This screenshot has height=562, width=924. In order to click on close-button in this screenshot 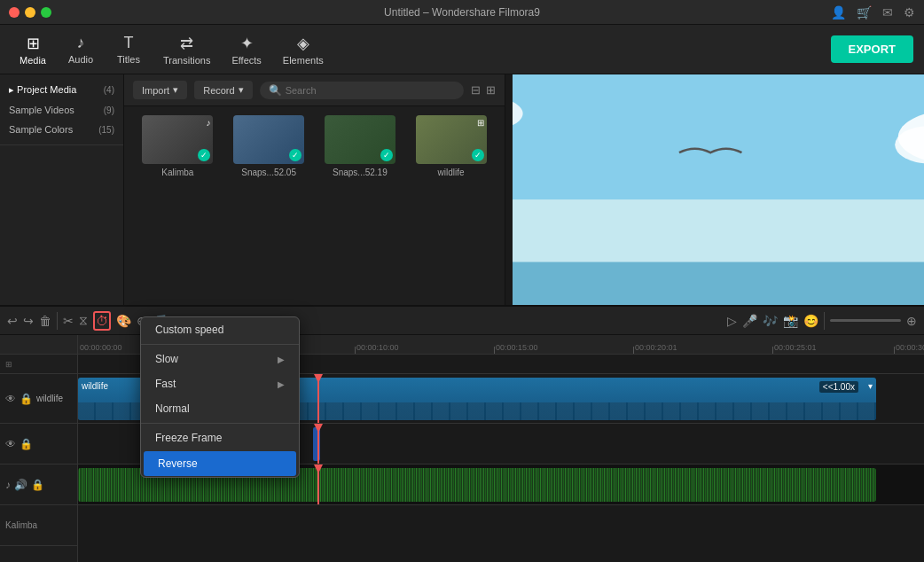, I will do `click(14, 12)`.